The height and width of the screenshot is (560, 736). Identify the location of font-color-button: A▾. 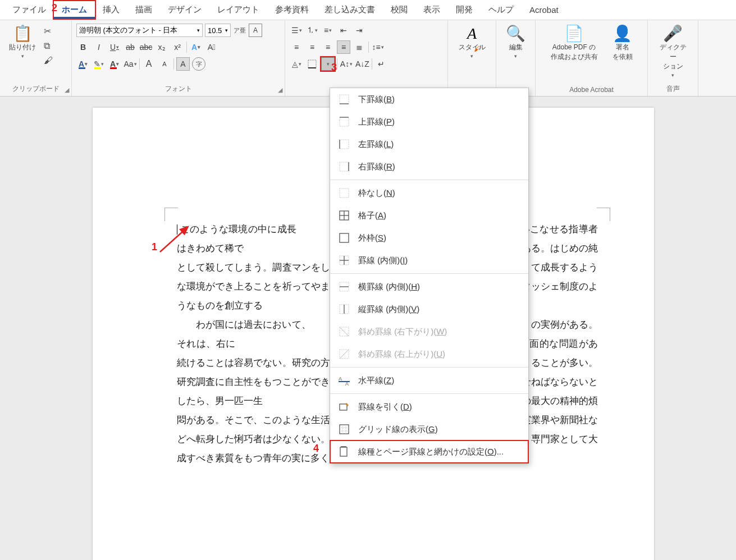
(115, 64).